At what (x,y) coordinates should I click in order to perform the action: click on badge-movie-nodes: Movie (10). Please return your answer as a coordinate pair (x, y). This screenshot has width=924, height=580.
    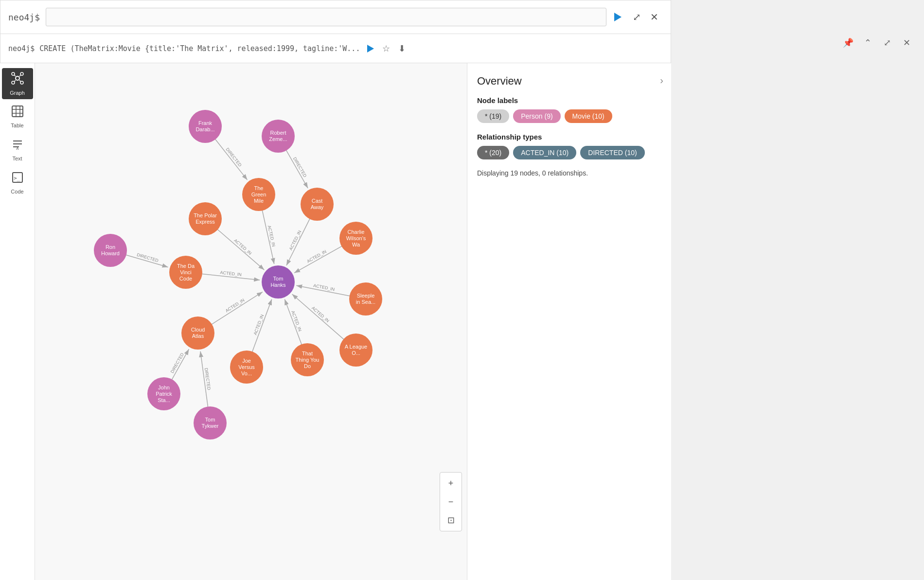
    Looking at the image, I should click on (588, 116).